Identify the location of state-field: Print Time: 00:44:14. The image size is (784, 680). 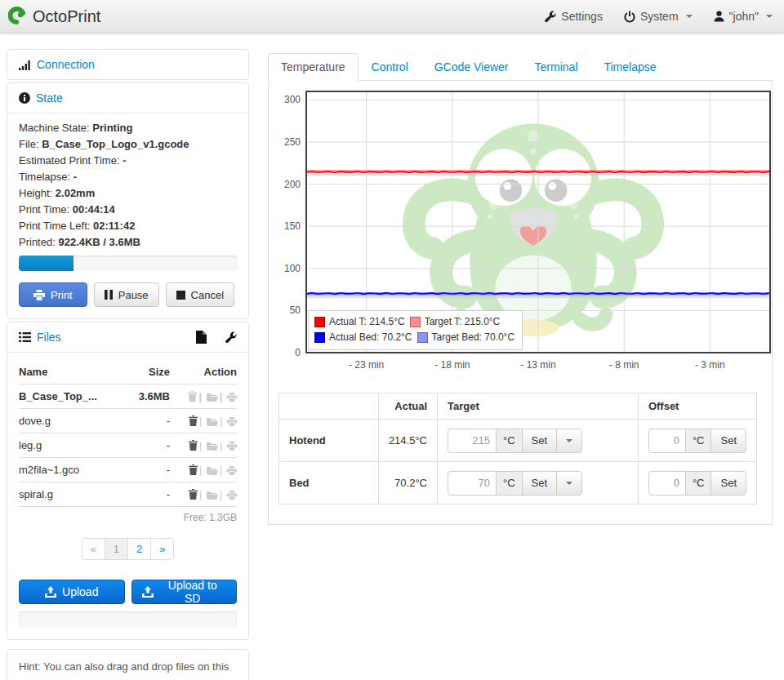
(127, 210).